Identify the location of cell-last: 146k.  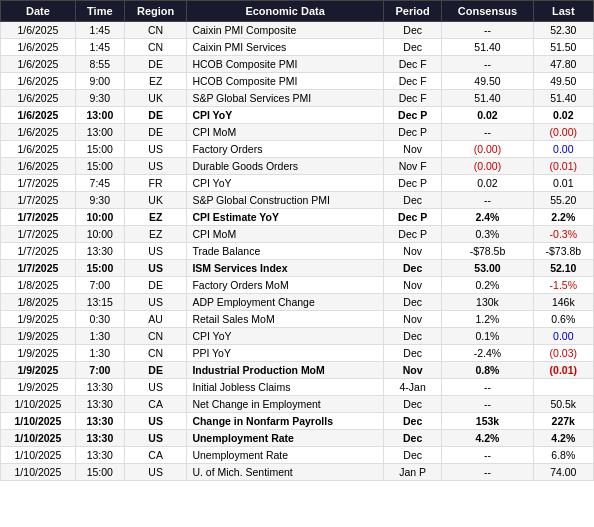
(563, 302).